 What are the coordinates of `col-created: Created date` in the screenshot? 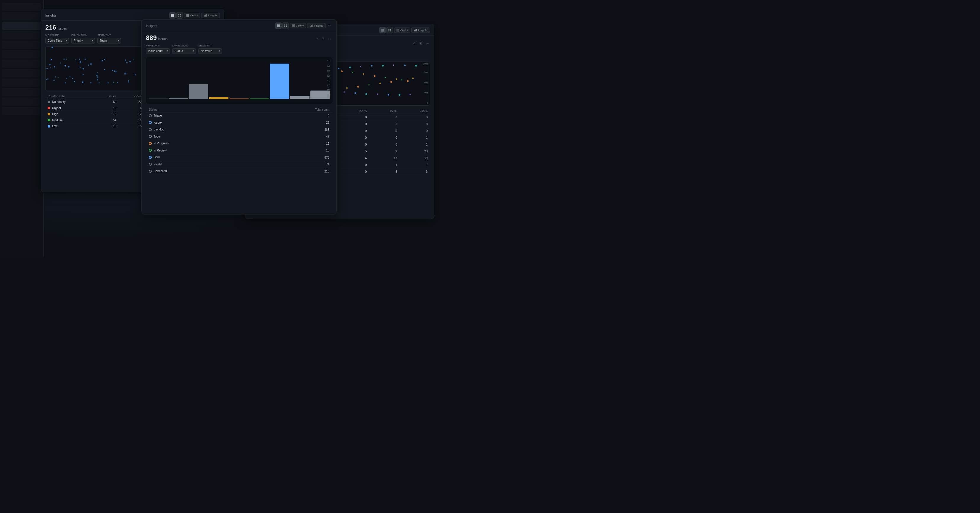 It's located at (68, 97).